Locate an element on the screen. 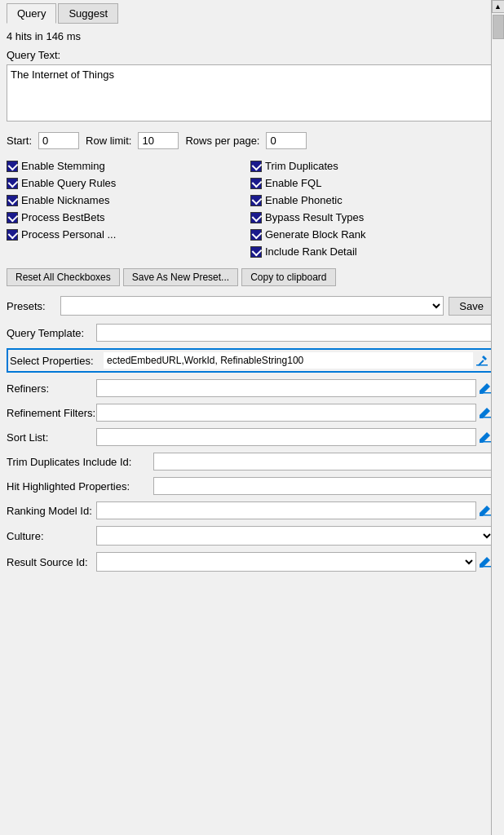 This screenshot has height=835, width=504. sort-list-input is located at coordinates (286, 437).